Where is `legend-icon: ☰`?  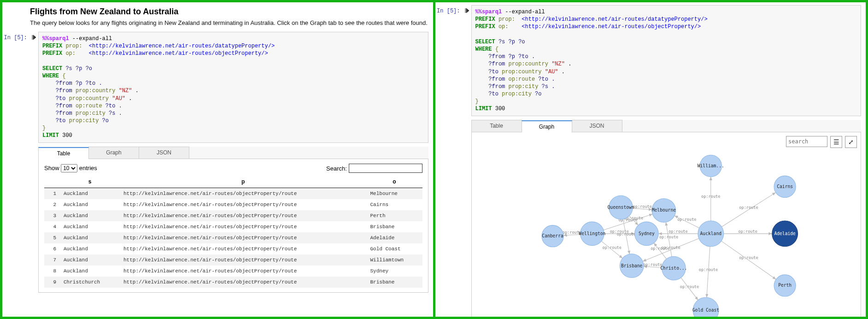 legend-icon: ☰ is located at coordinates (836, 142).